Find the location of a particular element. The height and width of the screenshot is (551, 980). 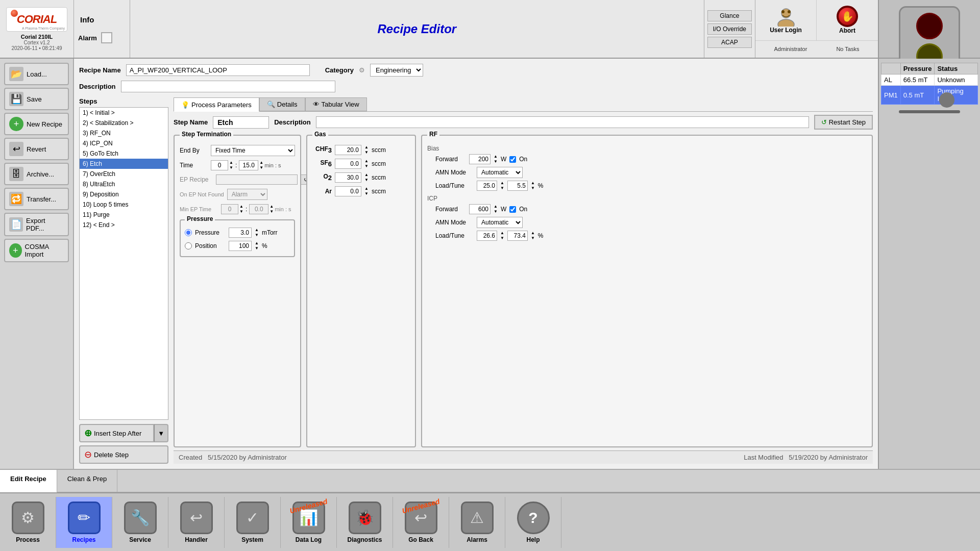

step-item-purge: 11) Purge is located at coordinates (124, 215).